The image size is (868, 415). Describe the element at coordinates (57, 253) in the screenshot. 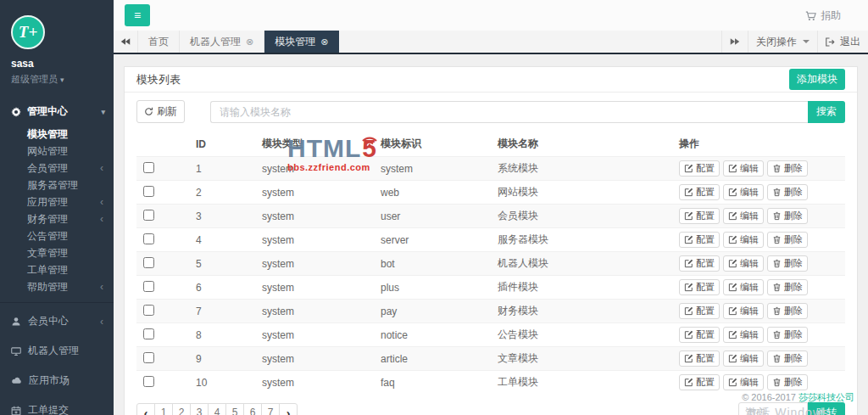

I see `sidebar-item-文章管理: 文章管理` at that location.